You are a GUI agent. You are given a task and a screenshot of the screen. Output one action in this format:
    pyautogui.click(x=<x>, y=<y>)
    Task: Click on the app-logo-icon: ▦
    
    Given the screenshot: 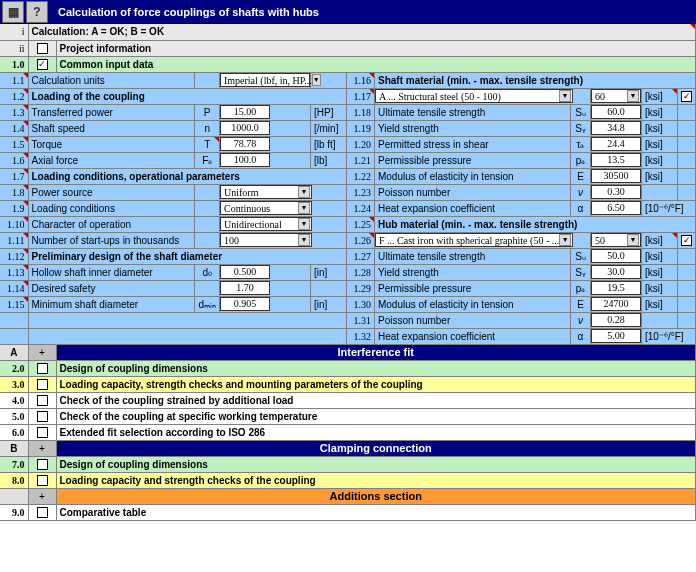 What is the action you would take?
    pyautogui.click(x=13, y=12)
    